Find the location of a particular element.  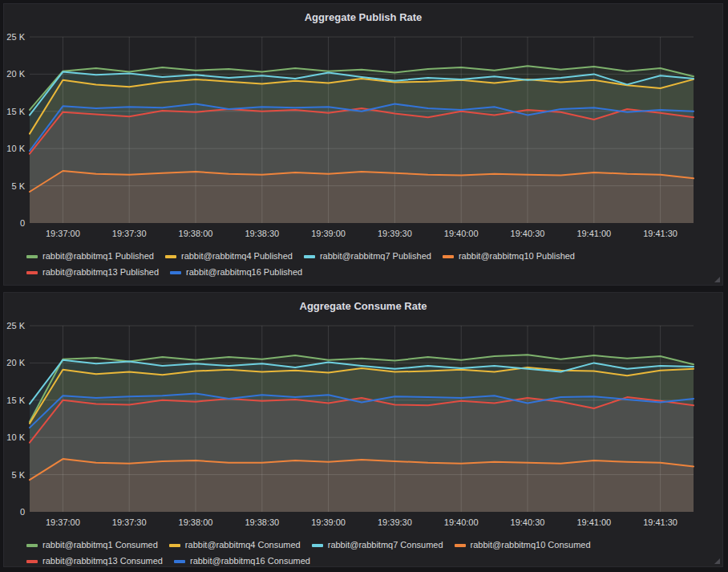

legend-item: rabbit@rabbitmq7 Consumed is located at coordinates (378, 546).